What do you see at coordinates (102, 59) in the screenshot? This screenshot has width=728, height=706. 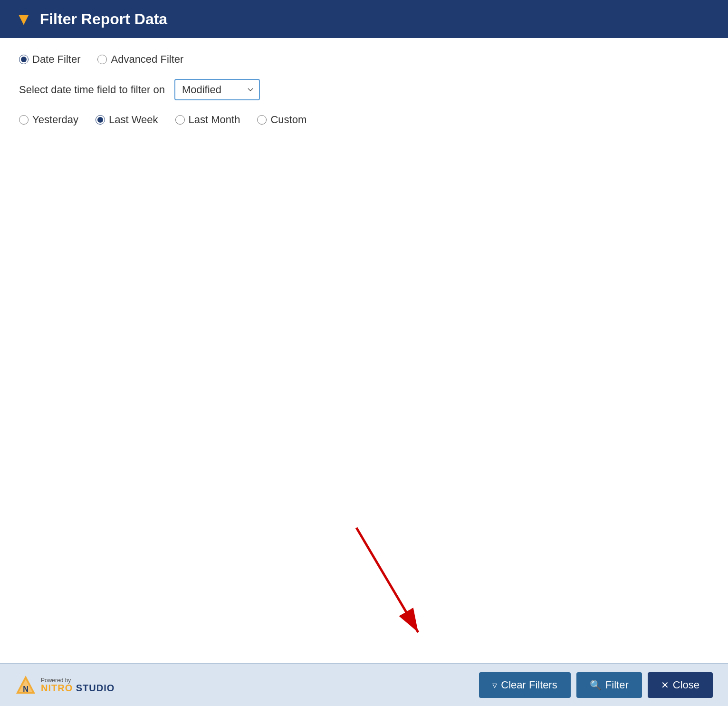 I see `advanced-filter-radio` at bounding box center [102, 59].